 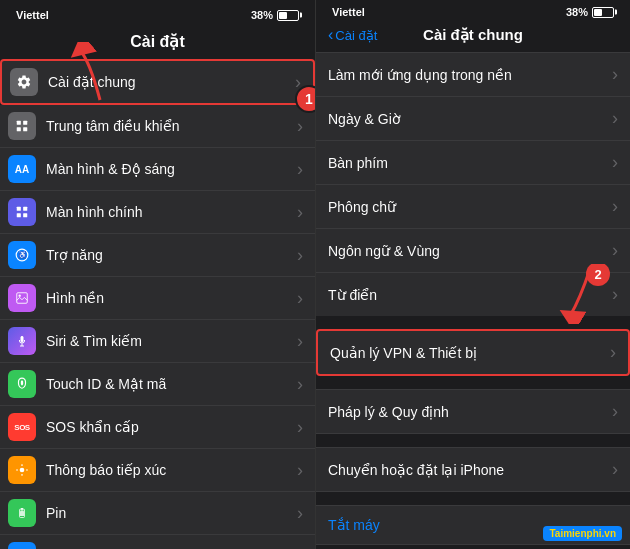 What do you see at coordinates (473, 163) in the screenshot?
I see `settings-item-ban-phim: Bàn phím` at bounding box center [473, 163].